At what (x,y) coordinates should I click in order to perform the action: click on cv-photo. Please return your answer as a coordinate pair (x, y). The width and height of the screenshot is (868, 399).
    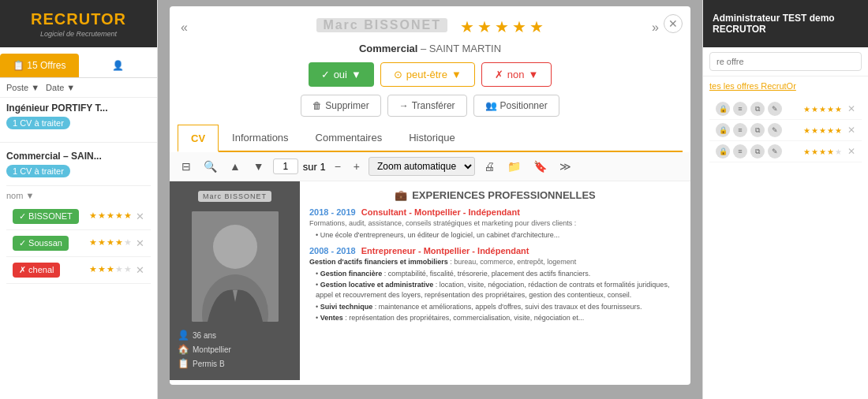
    Looking at the image, I should click on (235, 267).